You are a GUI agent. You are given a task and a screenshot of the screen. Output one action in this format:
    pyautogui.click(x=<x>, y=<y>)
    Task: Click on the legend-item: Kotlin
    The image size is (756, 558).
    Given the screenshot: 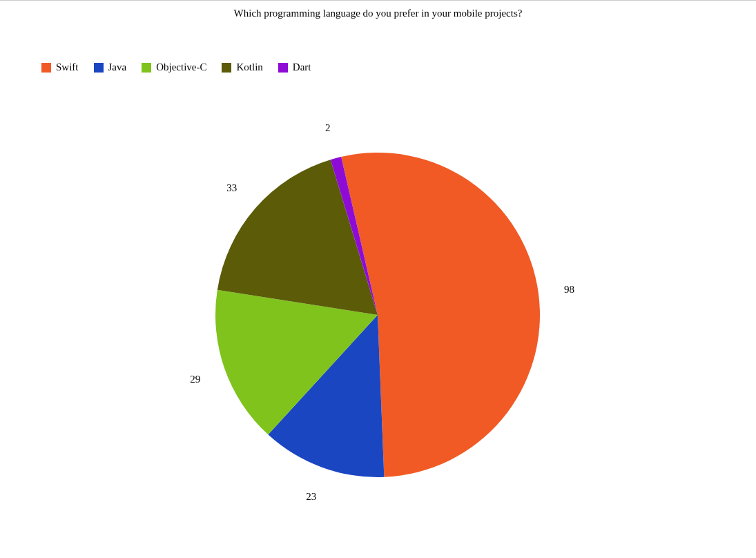 What is the action you would take?
    pyautogui.click(x=242, y=68)
    